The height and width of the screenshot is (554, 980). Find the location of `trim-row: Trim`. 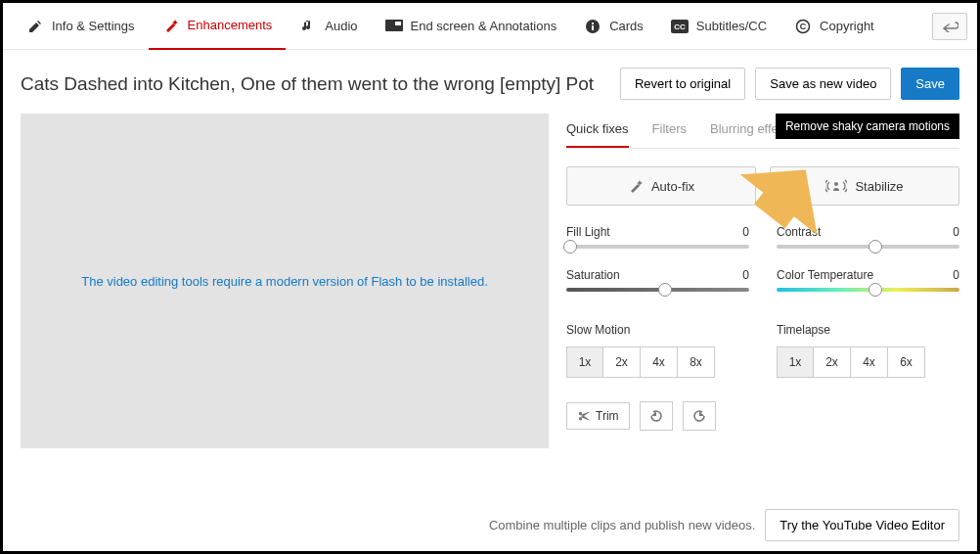

trim-row: Trim is located at coordinates (763, 416).